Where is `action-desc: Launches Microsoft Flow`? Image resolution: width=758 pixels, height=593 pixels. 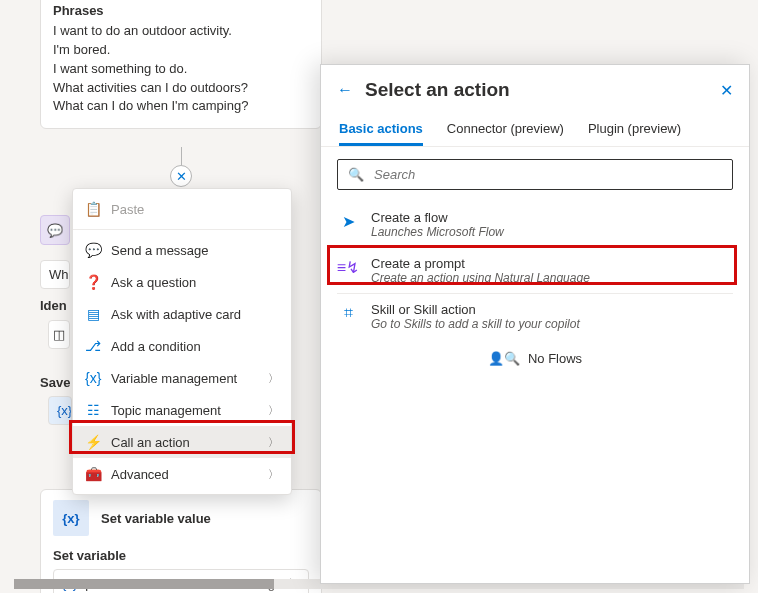 action-desc: Launches Microsoft Flow is located at coordinates (552, 232).